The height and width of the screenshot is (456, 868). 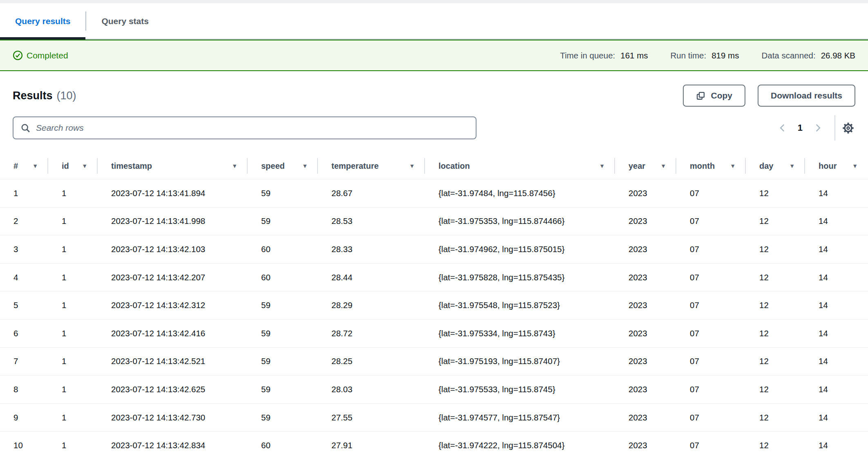 I want to click on cell-location: {lat=-31.975353, lng=115.874466}, so click(x=520, y=221).